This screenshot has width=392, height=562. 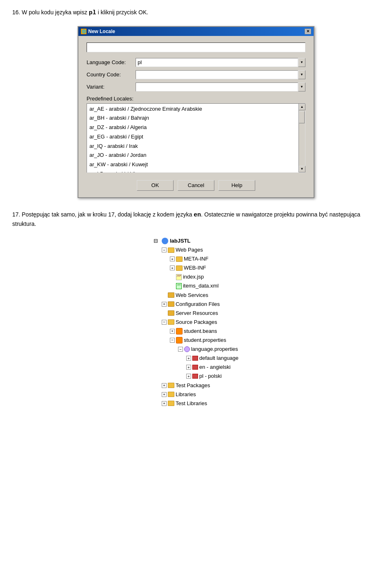 I want to click on tree-item: −Source Packages, so click(x=196, y=322).